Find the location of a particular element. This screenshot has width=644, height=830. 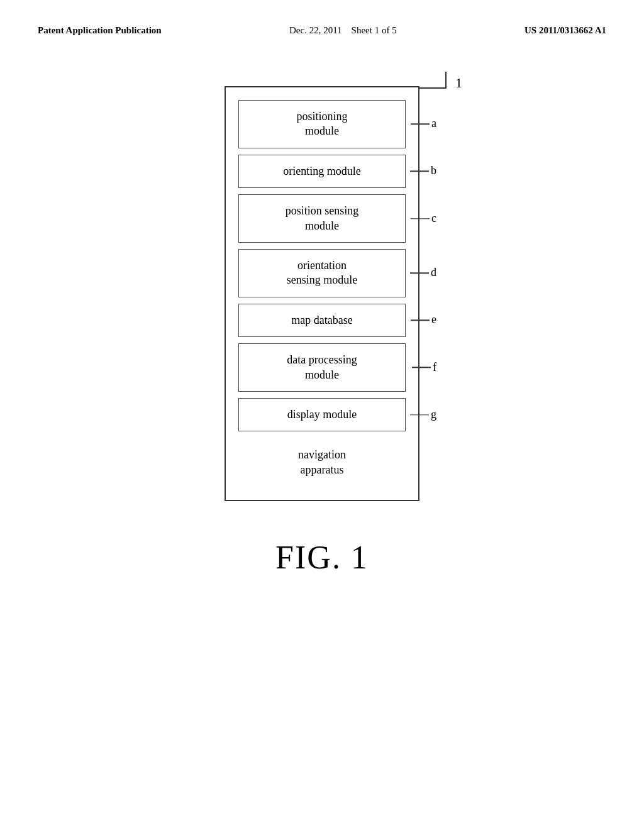

patent-number: US 2011/0313662 A1 is located at coordinates (565, 30).